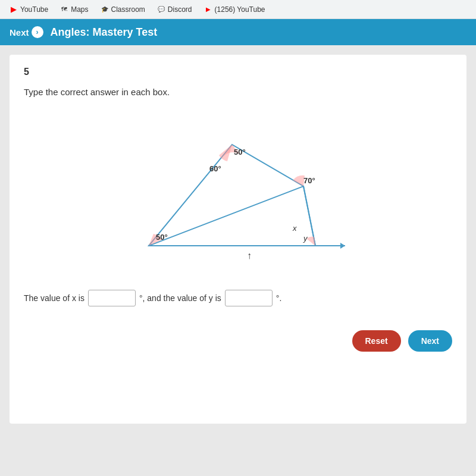 Image resolution: width=476 pixels, height=476 pixels. Describe the element at coordinates (74, 10) in the screenshot. I see `bookmark-maps: 🗺 Maps` at that location.